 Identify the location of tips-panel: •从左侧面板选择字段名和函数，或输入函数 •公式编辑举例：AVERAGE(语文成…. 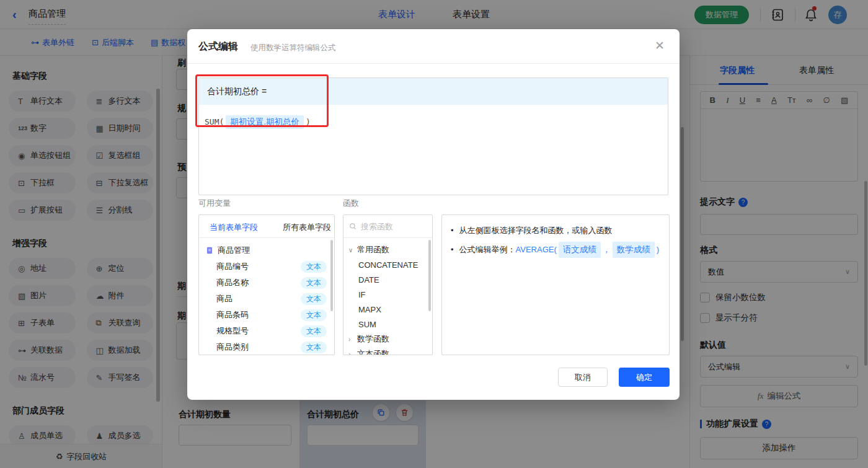
(556, 285).